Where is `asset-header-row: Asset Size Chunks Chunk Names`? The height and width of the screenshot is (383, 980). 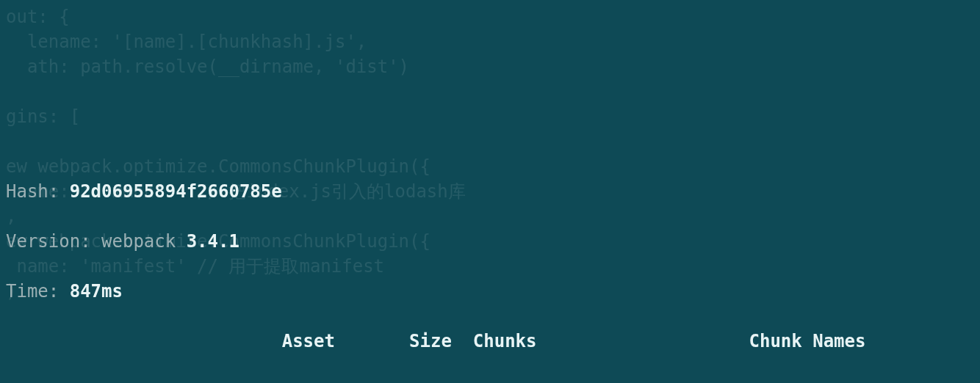 asset-header-row: Asset Size Chunks Chunk Names is located at coordinates (490, 341).